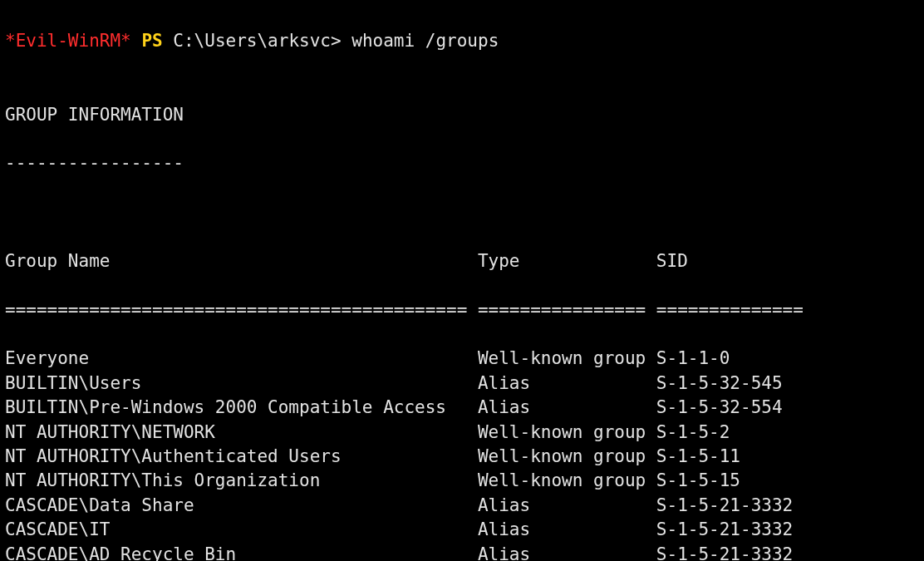 Image resolution: width=924 pixels, height=561 pixels. I want to click on prompt-evil: *Evil-WinRM*, so click(68, 41).